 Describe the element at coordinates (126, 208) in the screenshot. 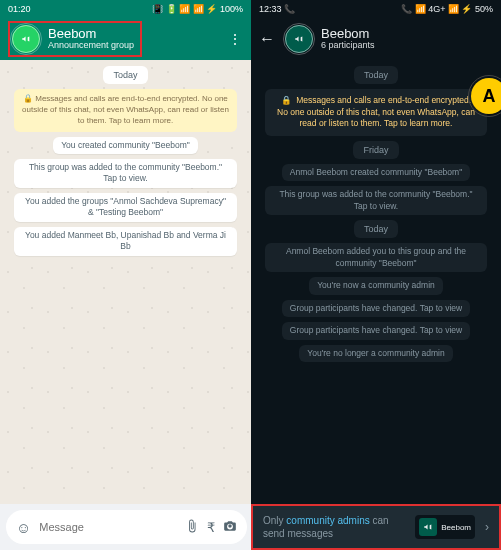

I see `system-message: You added the groups "Anmol Sachdeva Sup…` at that location.